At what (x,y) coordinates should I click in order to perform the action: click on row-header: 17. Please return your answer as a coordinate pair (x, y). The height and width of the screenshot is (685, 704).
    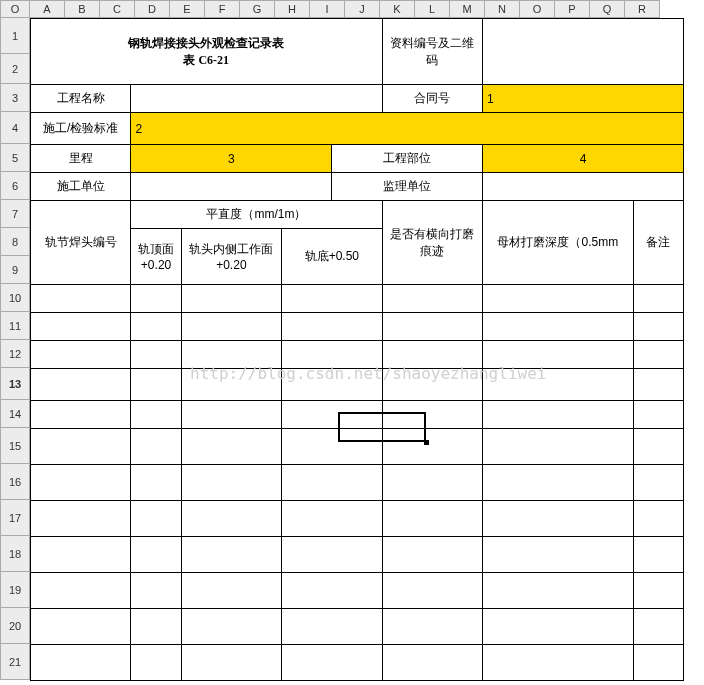
    Looking at the image, I should click on (15, 518).